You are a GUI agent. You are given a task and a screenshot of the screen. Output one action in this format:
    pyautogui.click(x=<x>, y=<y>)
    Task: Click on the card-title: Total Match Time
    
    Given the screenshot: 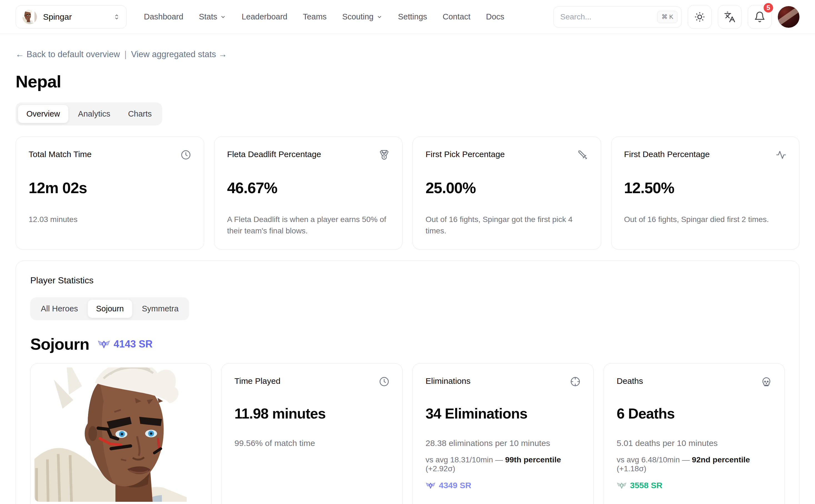 What is the action you would take?
    pyautogui.click(x=60, y=154)
    